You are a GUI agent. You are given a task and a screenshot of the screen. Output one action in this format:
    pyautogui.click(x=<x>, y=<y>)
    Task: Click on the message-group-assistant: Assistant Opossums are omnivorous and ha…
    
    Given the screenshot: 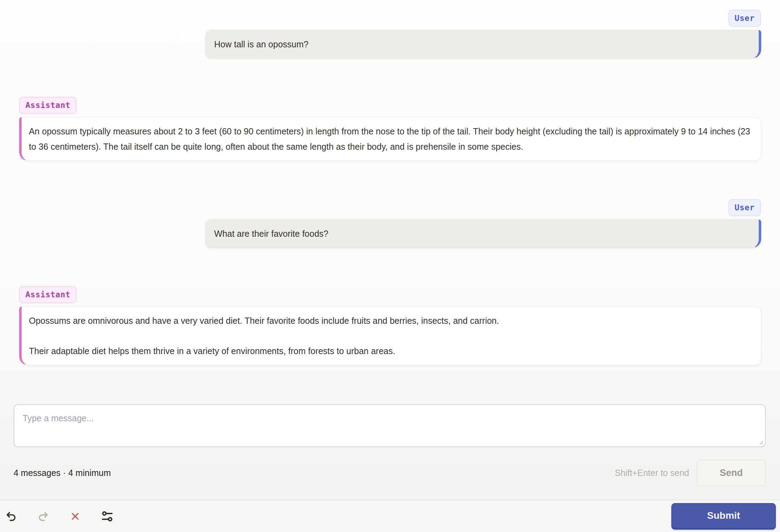 What is the action you would take?
    pyautogui.click(x=390, y=326)
    